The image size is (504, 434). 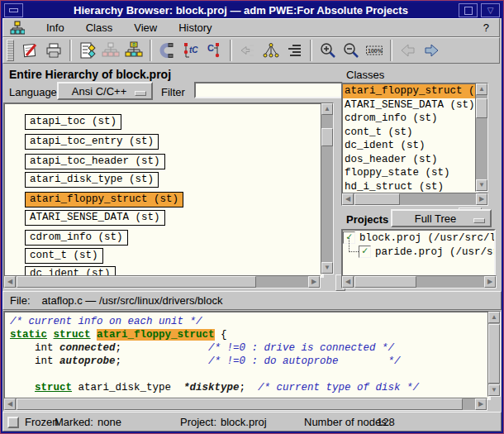 What do you see at coordinates (252, 10) in the screenshot?
I see `title-bar: Hierarchy Browser: block.proj — adm PWE:…` at bounding box center [252, 10].